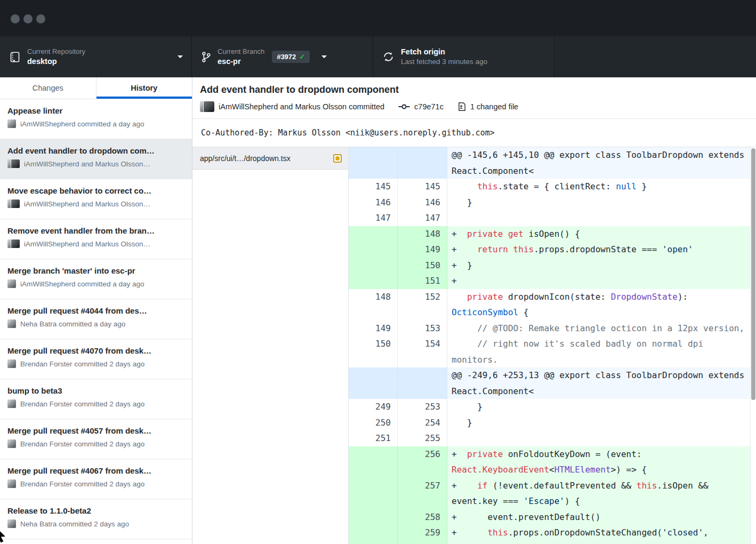 This screenshot has width=756, height=544. What do you see at coordinates (599, 352) in the screenshot?
I see `diff-code-line: // right now it's scaled badly on normal…` at bounding box center [599, 352].